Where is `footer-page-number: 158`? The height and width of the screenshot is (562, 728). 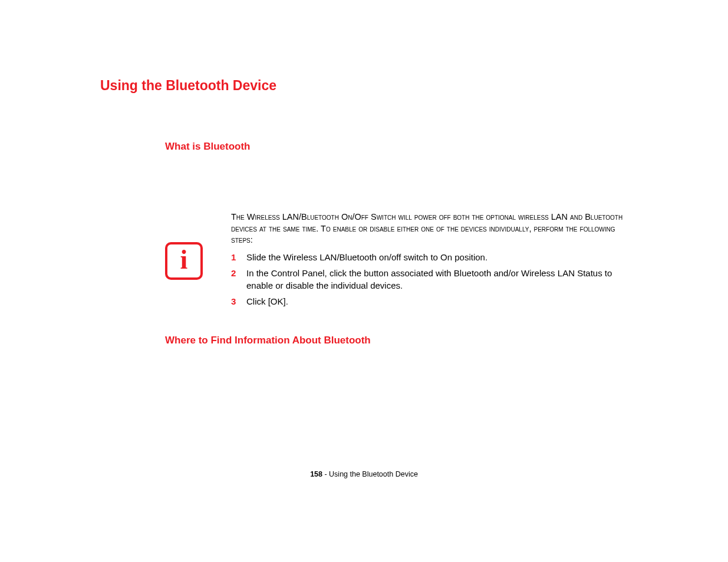
footer-page-number: 158 is located at coordinates (316, 474).